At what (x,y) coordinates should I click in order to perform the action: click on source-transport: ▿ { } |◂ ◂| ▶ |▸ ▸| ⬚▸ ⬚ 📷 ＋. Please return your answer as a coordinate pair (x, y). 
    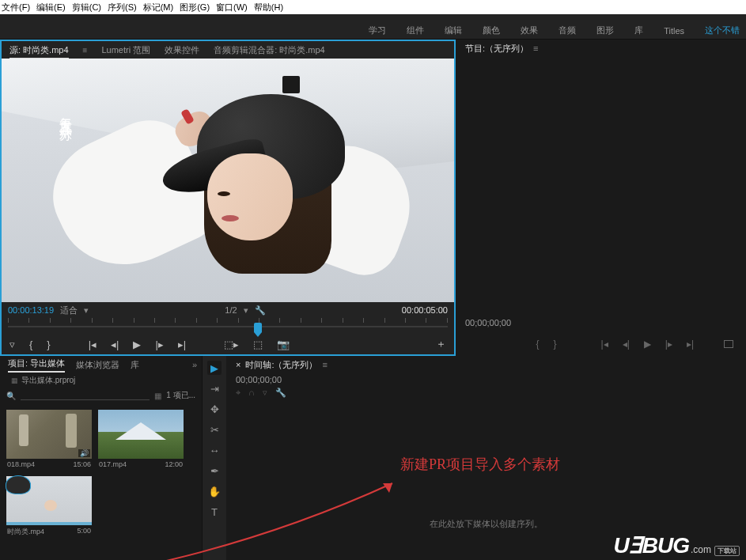
    Looking at the image, I should click on (228, 344).